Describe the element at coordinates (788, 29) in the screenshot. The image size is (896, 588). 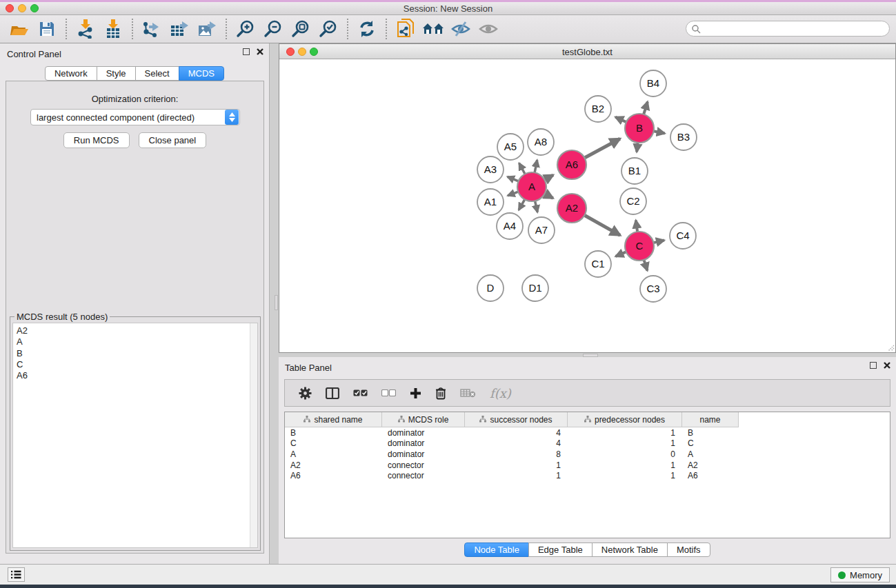
I see `search-field` at that location.